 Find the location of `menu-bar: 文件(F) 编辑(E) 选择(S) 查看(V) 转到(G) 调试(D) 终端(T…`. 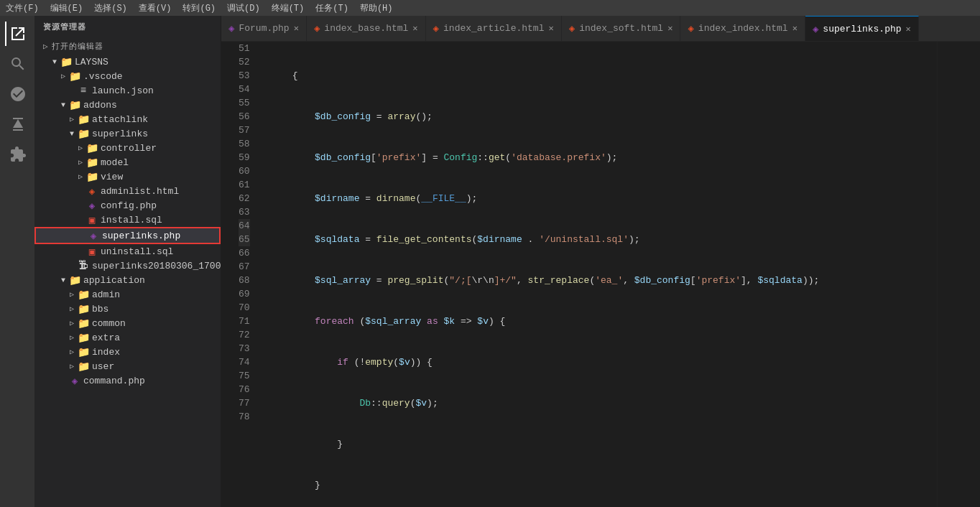

menu-bar: 文件(F) 编辑(E) 选择(S) 查看(V) 转到(G) 调试(D) 终端(T… is located at coordinates (490, 8).